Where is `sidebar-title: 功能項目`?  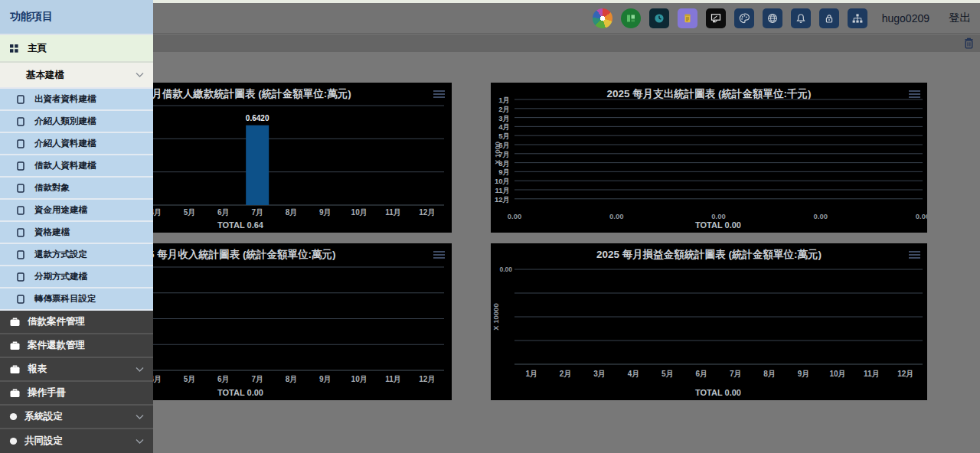
sidebar-title: 功能項目 is located at coordinates (77, 18).